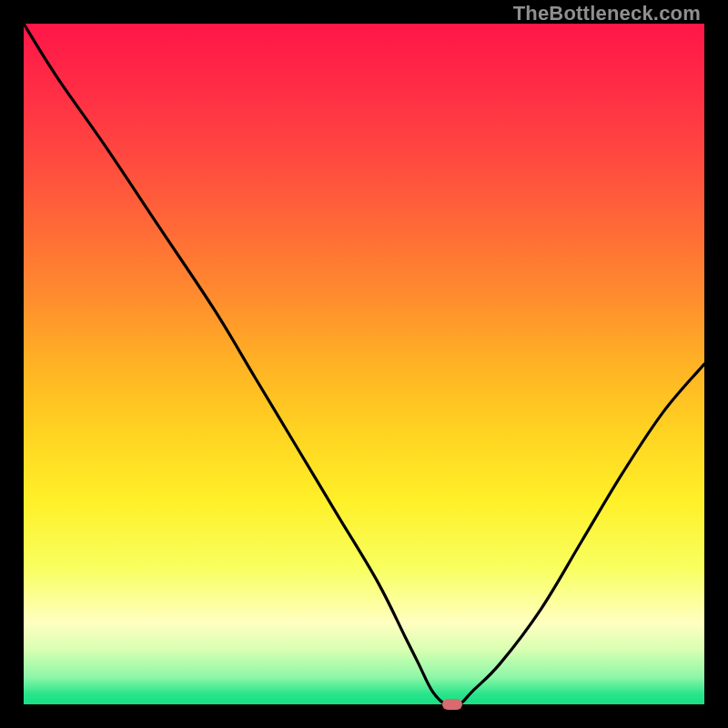  What do you see at coordinates (452, 704) in the screenshot?
I see `optimum-marker` at bounding box center [452, 704].